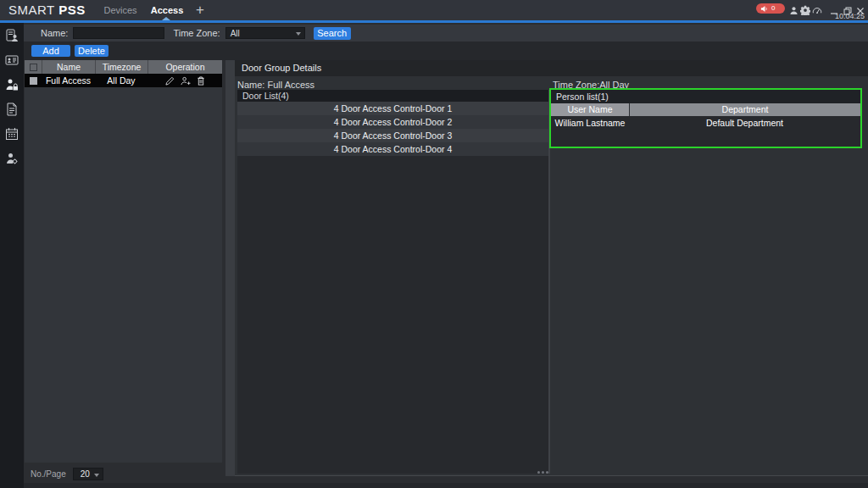  What do you see at coordinates (446, 33) in the screenshot?
I see `filter-bar: Name: Time Zone: All Search` at bounding box center [446, 33].